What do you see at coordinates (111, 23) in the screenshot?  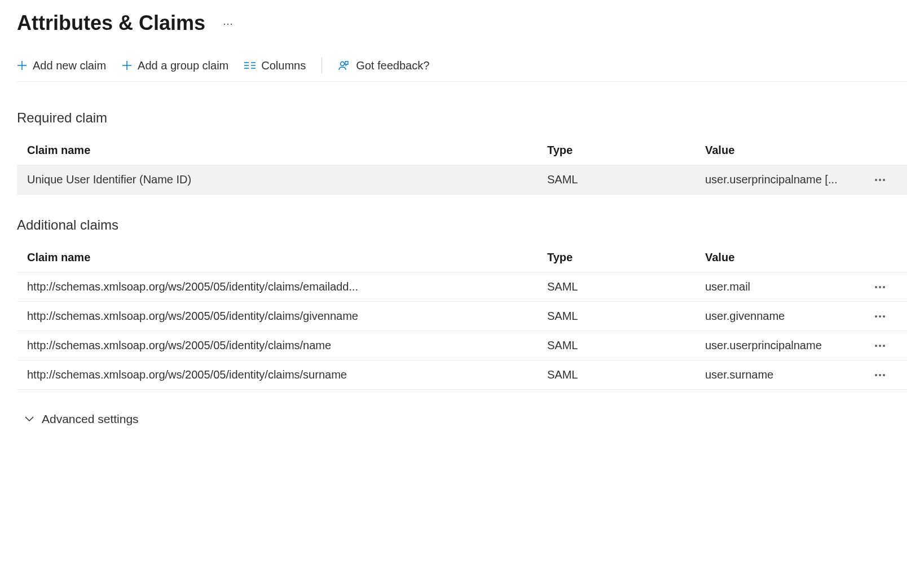 I see `page-title: Attributes & Claims` at bounding box center [111, 23].